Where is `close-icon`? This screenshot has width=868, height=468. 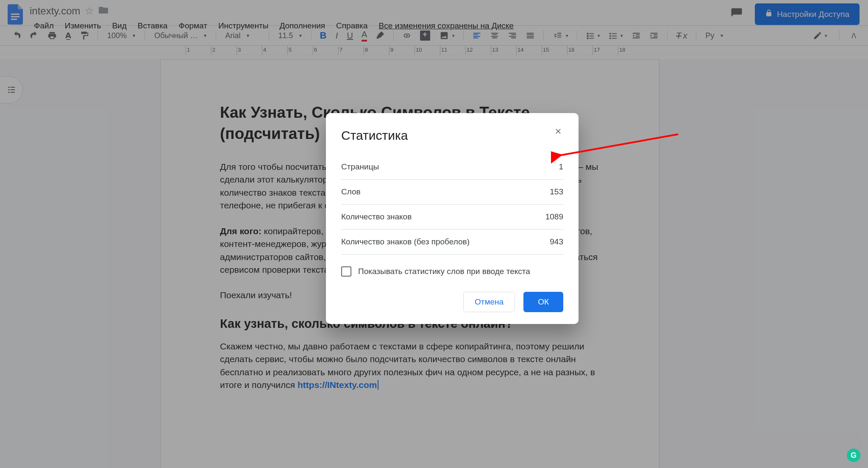
close-icon is located at coordinates (558, 131).